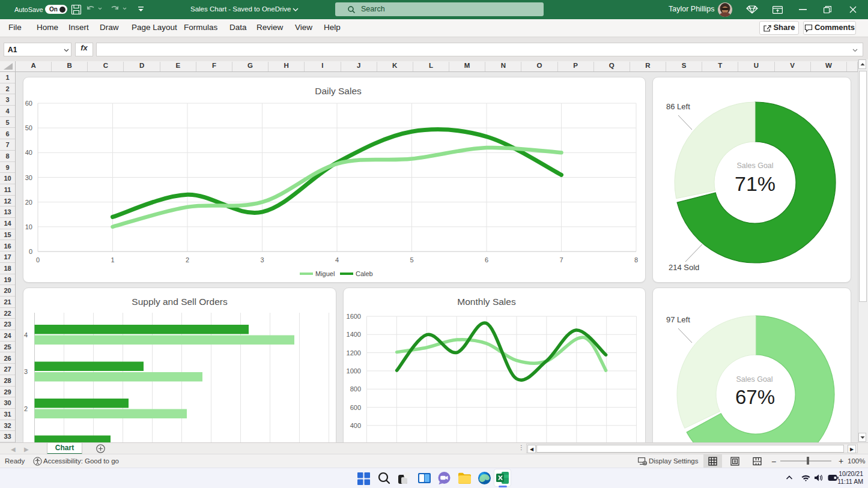 The height and width of the screenshot is (488, 868). What do you see at coordinates (636, 260) in the screenshot?
I see `svg-text: 8` at bounding box center [636, 260].